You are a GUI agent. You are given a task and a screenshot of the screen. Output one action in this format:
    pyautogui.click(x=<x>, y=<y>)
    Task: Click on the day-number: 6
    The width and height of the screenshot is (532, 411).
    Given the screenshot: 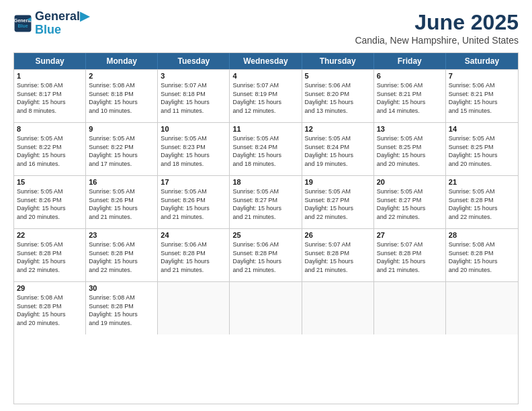 What is the action you would take?
    pyautogui.click(x=410, y=76)
    